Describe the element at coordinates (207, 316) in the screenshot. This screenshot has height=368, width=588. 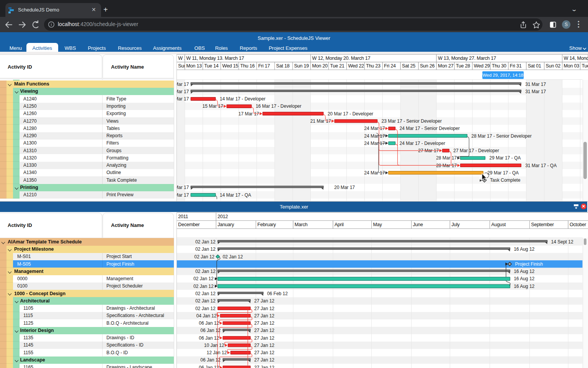
I see `svg-text: 04 Jan 12` at that location.